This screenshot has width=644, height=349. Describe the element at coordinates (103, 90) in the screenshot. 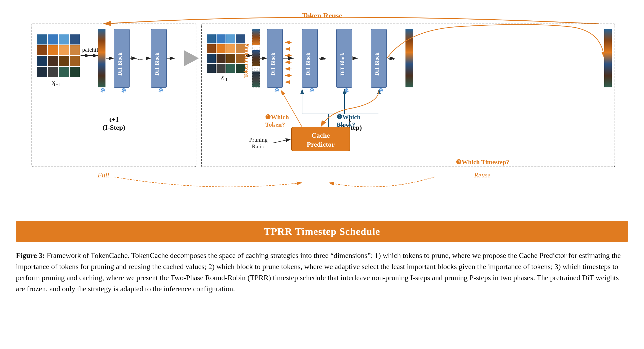

I see `snowflake-left-1: ❄` at that location.